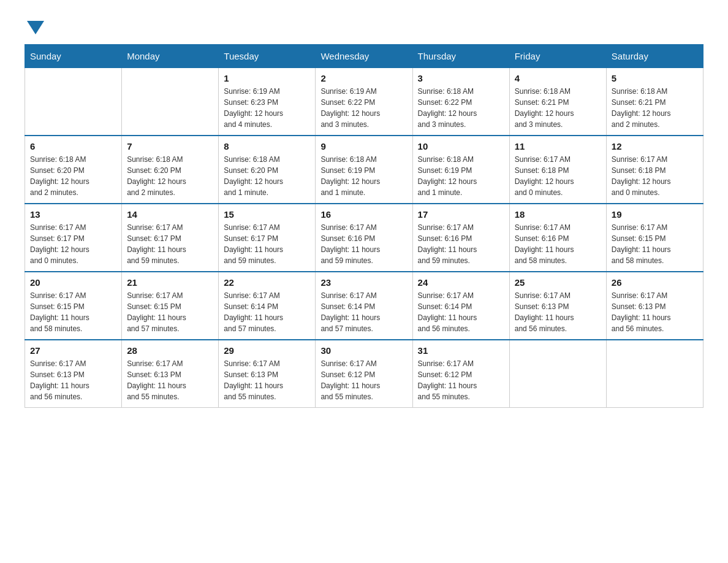  What do you see at coordinates (364, 108) in the screenshot?
I see `day-info: Sunrise: 6:19 AM Sunset: 6:22 PM Dayligh…` at bounding box center [364, 108].